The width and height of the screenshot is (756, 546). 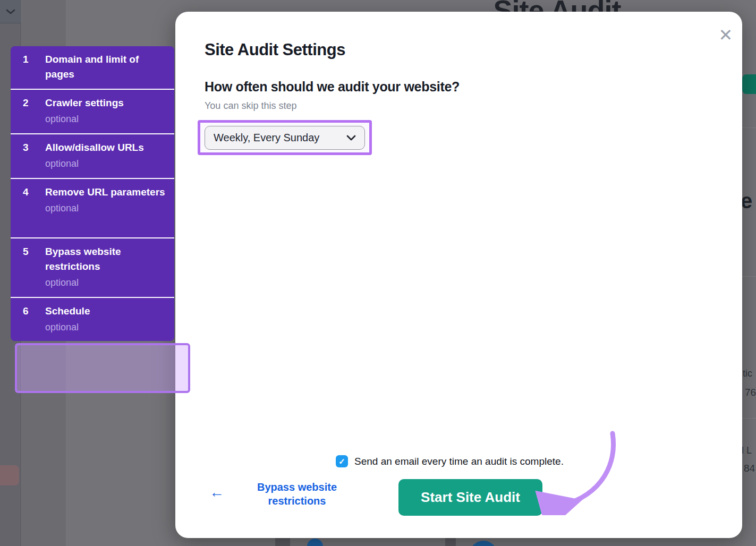 What do you see at coordinates (747, 450) in the screenshot?
I see `backdrop-text-fragment: l L` at bounding box center [747, 450].